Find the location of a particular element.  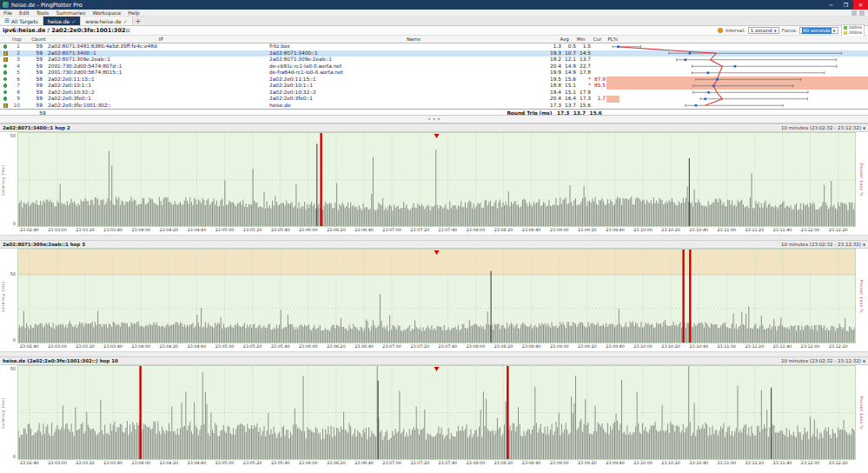

menu-file: File is located at coordinates (8, 13).